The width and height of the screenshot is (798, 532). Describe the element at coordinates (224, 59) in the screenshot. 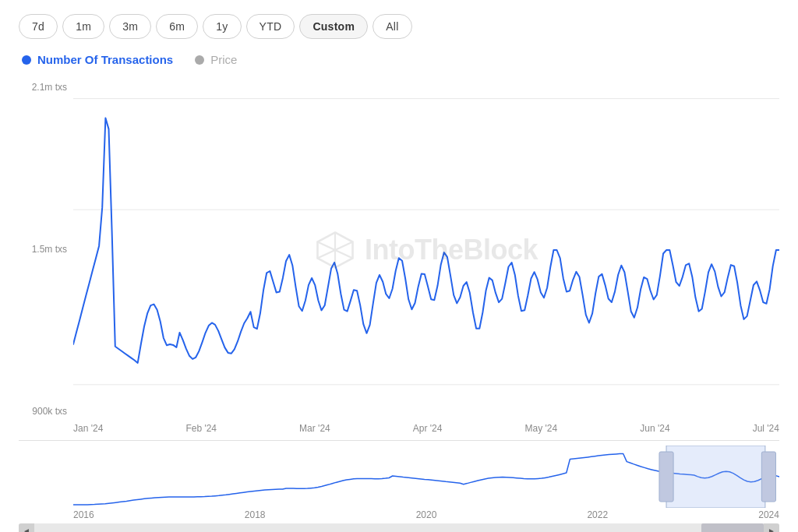

I see `legend-label-price: Price` at that location.